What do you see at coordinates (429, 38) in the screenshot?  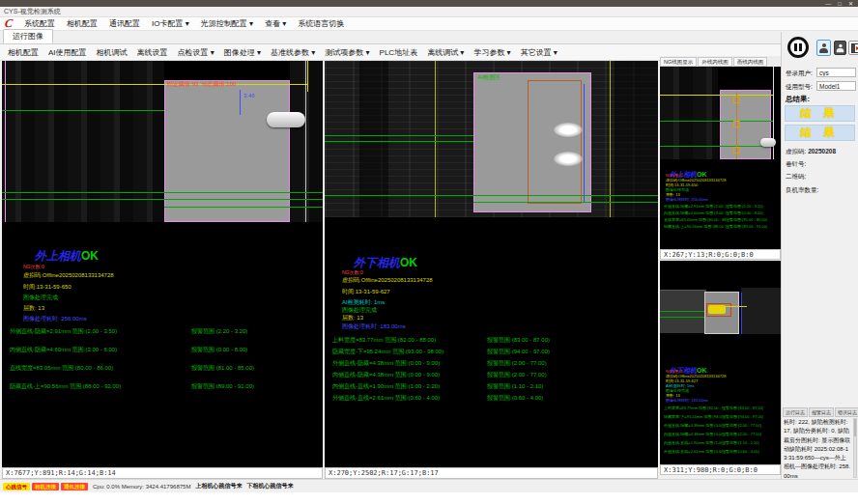 I see `tab-strip: 运行图像` at bounding box center [429, 38].